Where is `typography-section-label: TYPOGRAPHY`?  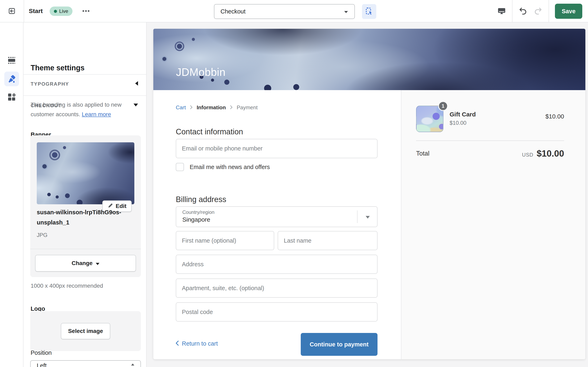
typography-section-label: TYPOGRAPHY is located at coordinates (50, 84).